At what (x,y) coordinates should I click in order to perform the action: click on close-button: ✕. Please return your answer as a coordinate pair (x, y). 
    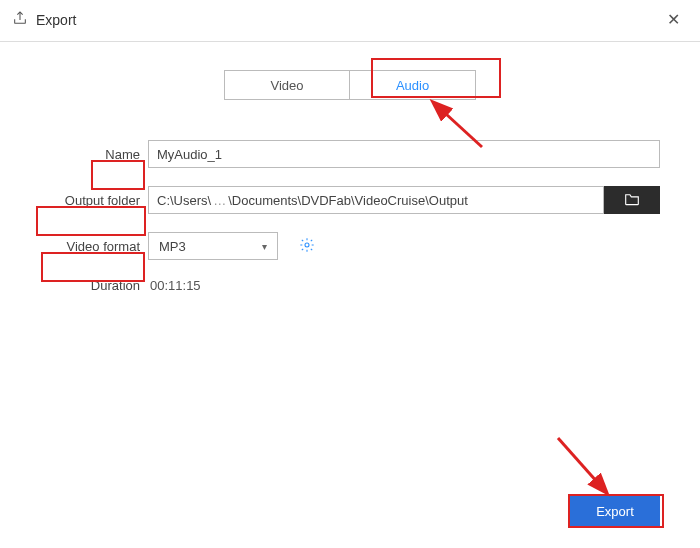
    Looking at the image, I should click on (674, 20).